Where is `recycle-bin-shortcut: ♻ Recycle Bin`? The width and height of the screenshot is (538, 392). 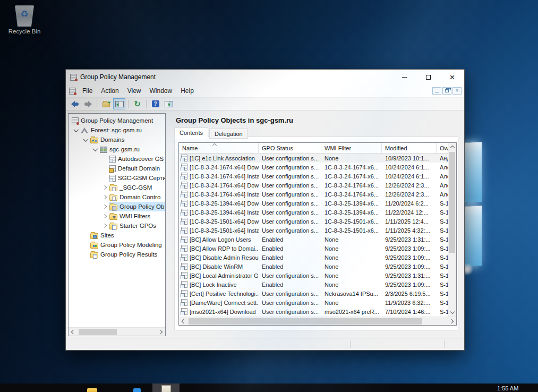
recycle-bin-shortcut: ♻ Recycle Bin is located at coordinates (24, 19).